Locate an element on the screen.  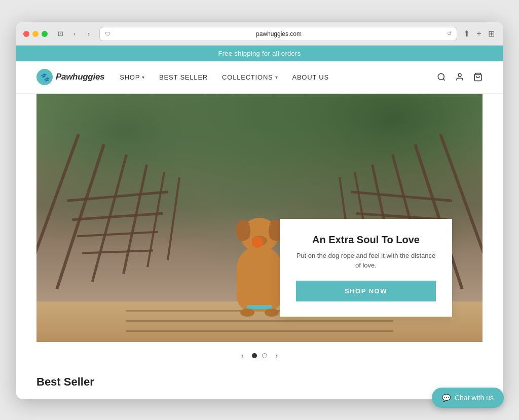
promo-banner: Free shipping for all orders is located at coordinates (260, 54).